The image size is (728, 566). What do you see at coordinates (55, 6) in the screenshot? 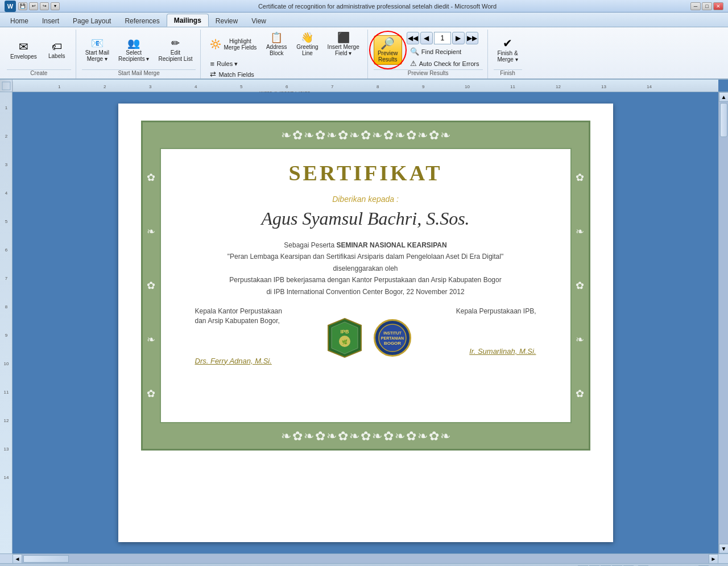
I see `customize-qat-btn: ▾` at bounding box center [55, 6].